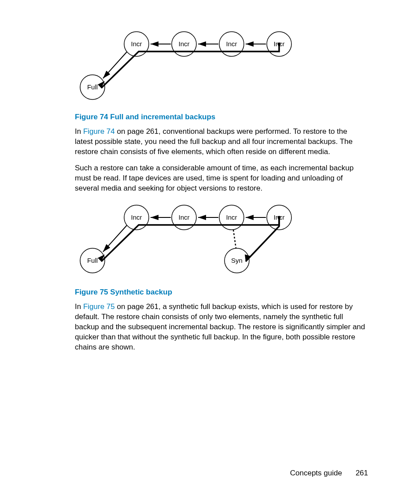  Describe the element at coordinates (99, 131) in the screenshot. I see `figure-74-link: Figure 74` at that location.